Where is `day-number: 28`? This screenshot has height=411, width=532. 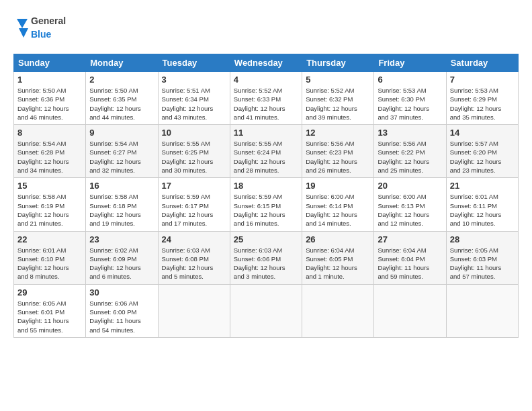
day-number: 28 is located at coordinates (482, 239).